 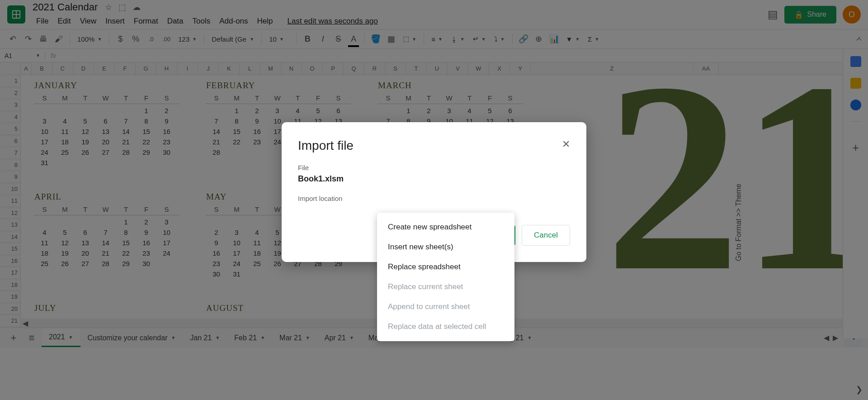 What do you see at coordinates (446, 247) in the screenshot?
I see `dropdown-option: Insert new sheet(s)` at bounding box center [446, 247].